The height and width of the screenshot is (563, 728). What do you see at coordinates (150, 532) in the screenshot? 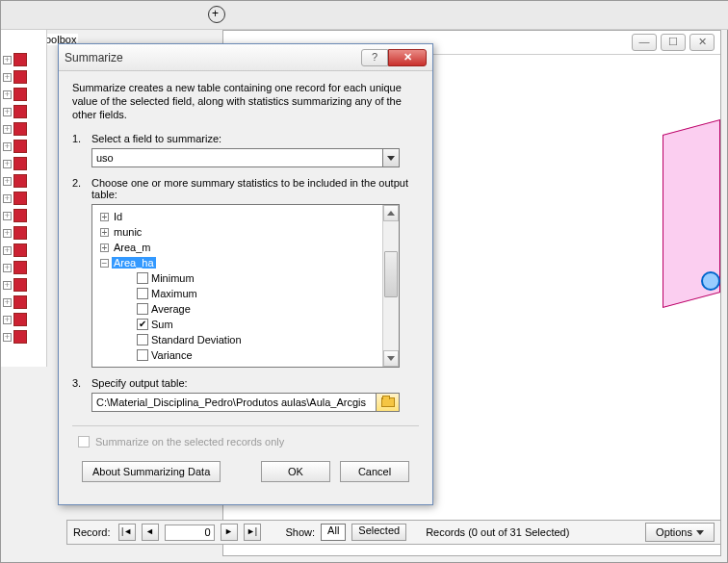
I see `prev-record-button: ◄` at bounding box center [150, 532].